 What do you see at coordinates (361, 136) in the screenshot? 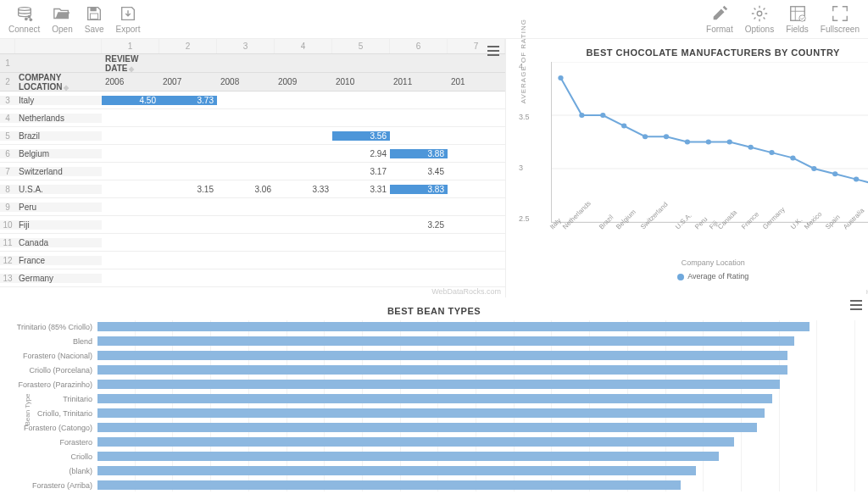
I see `cell: 3.56` at bounding box center [361, 136].